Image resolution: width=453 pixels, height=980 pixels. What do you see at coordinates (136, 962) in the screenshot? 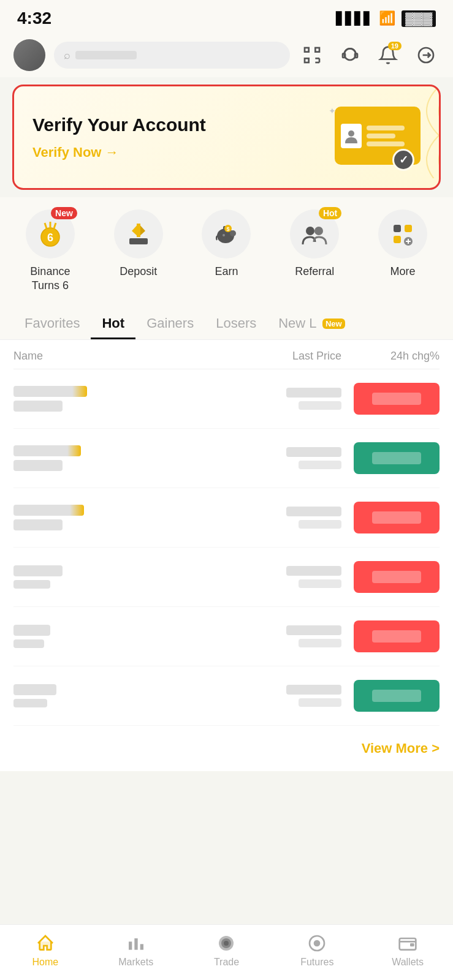
I see `nav-markets-label: Markets` at bounding box center [136, 962].